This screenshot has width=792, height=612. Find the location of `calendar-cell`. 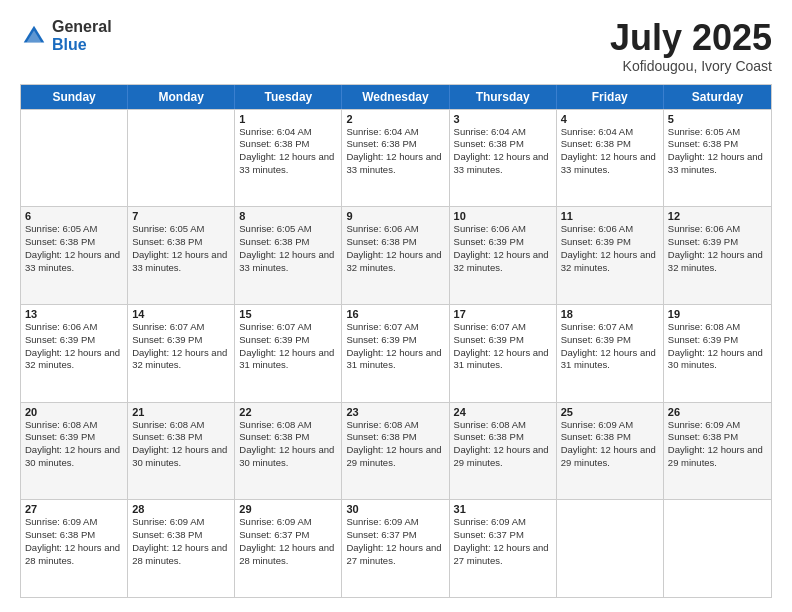

calendar-cell is located at coordinates (74, 158).